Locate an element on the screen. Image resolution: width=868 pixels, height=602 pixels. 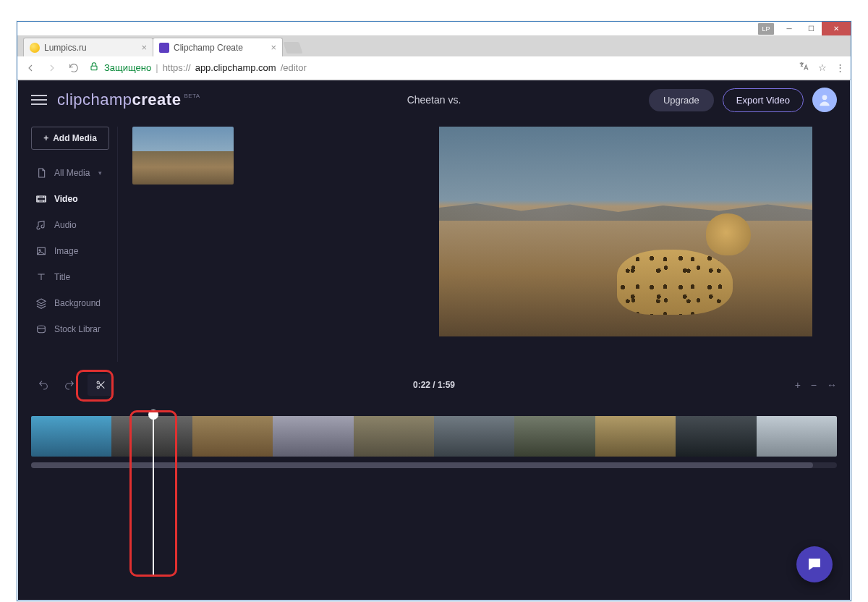
scrollbar-thumb is located at coordinates (422, 465).